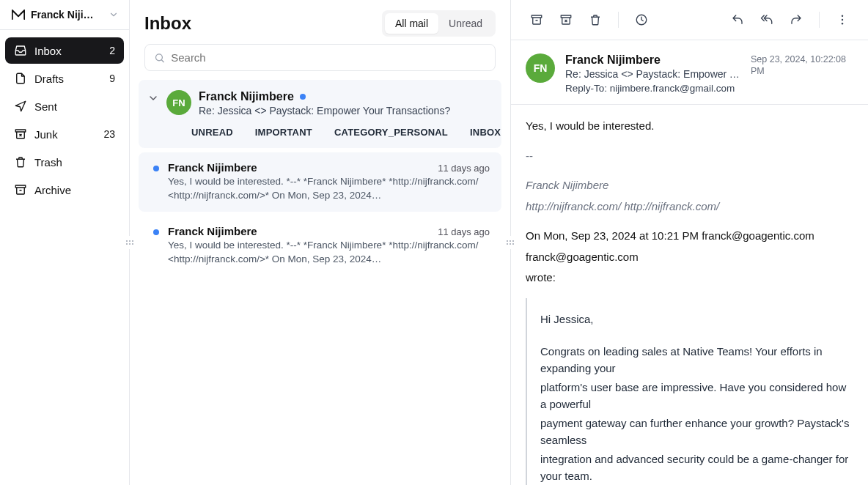 Image resolution: width=868 pixels, height=485 pixels. Describe the element at coordinates (696, 360) in the screenshot. I see `quote-text: Congrats on leading sales at Native Team…` at that location.